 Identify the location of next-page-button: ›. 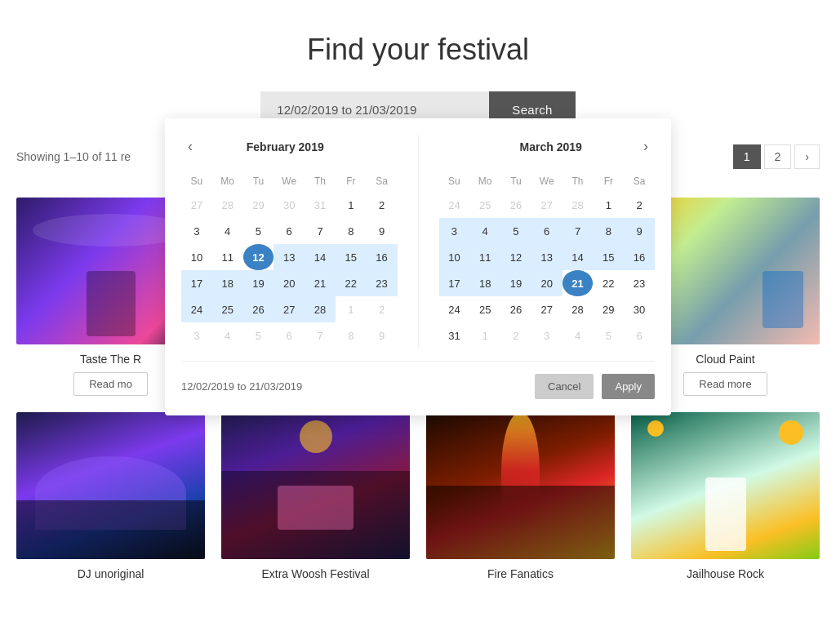
(807, 157).